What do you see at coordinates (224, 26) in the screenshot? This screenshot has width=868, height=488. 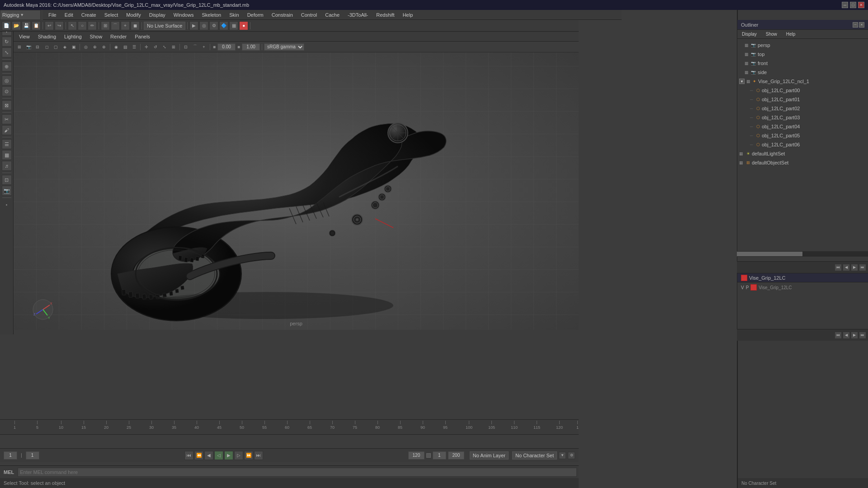 I see `hypershade-btn: 🔷` at bounding box center [224, 26].